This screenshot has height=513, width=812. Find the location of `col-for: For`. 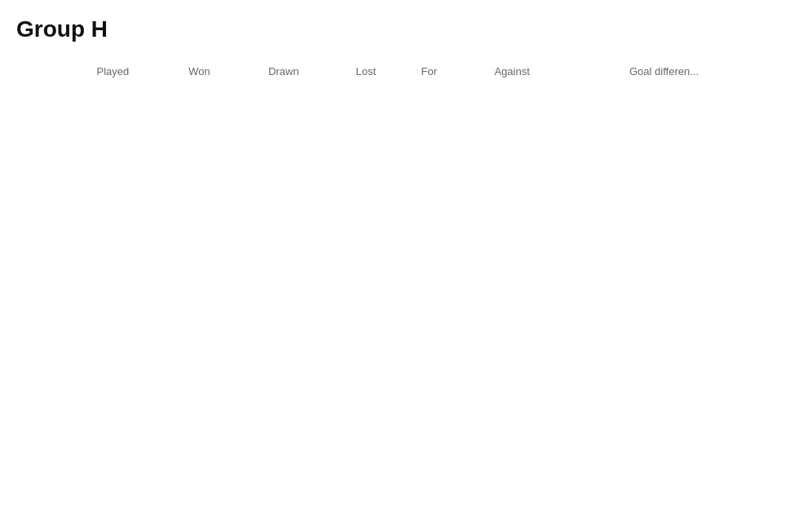

col-for: For is located at coordinates (429, 73).